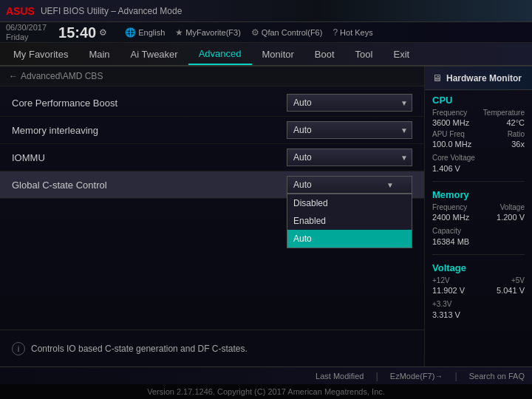 The width and height of the screenshot is (532, 399). I want to click on mem-volt-value: 1.200 V, so click(511, 217).